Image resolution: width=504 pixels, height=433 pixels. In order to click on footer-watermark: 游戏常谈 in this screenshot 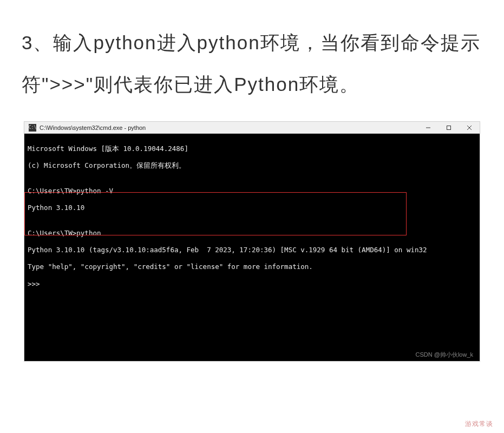, I will do `click(479, 424)`.